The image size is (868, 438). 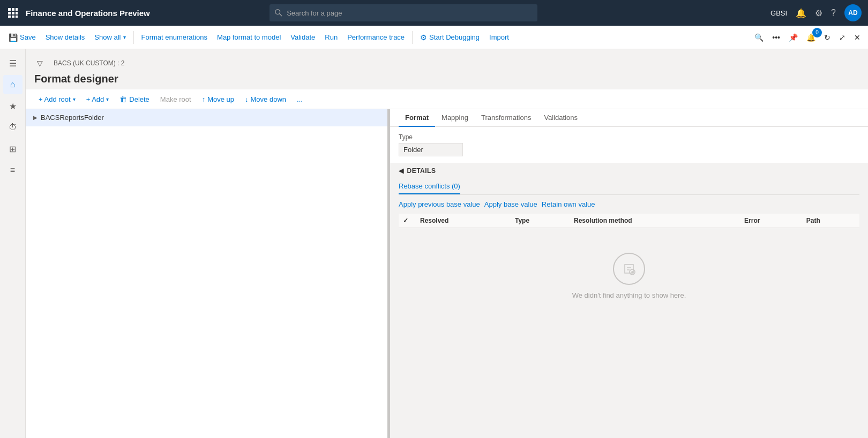 I want to click on empty-state-cell: We didn't find anything to show here., so click(x=629, y=276).